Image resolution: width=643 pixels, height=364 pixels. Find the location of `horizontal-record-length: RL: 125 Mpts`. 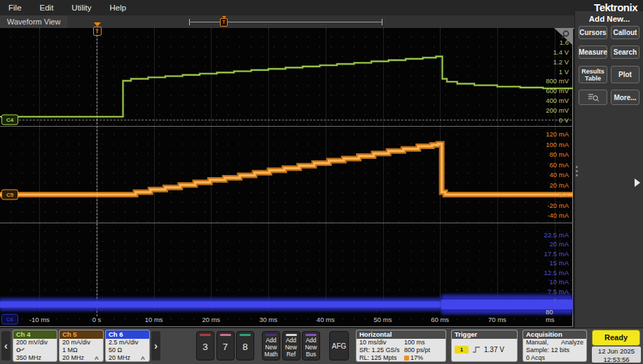

horizontal-record-length: RL: 125 Mpts is located at coordinates (382, 358).